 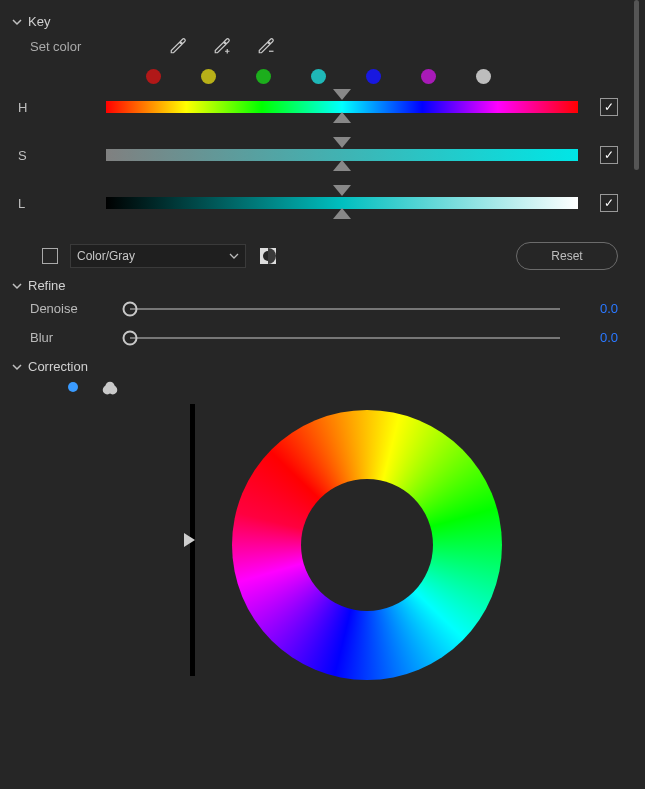 I want to click on denoise-label: Denoise, so click(x=80, y=308).